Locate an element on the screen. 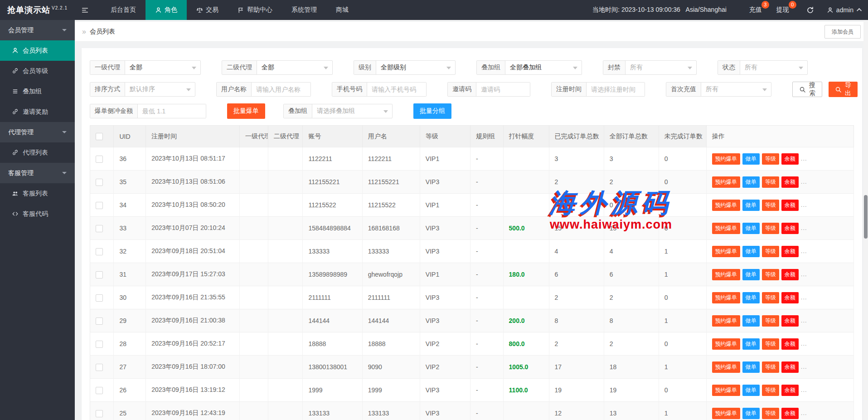  filter-select-二级代理: 全部 is located at coordinates (295, 68).